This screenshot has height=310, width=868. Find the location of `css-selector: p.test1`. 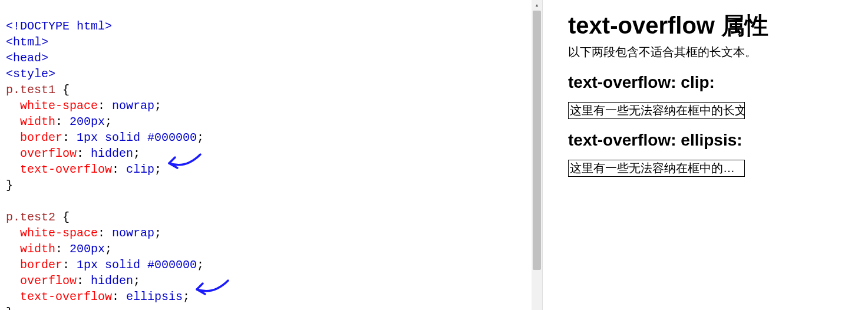

css-selector: p.test1 is located at coordinates (34, 90).